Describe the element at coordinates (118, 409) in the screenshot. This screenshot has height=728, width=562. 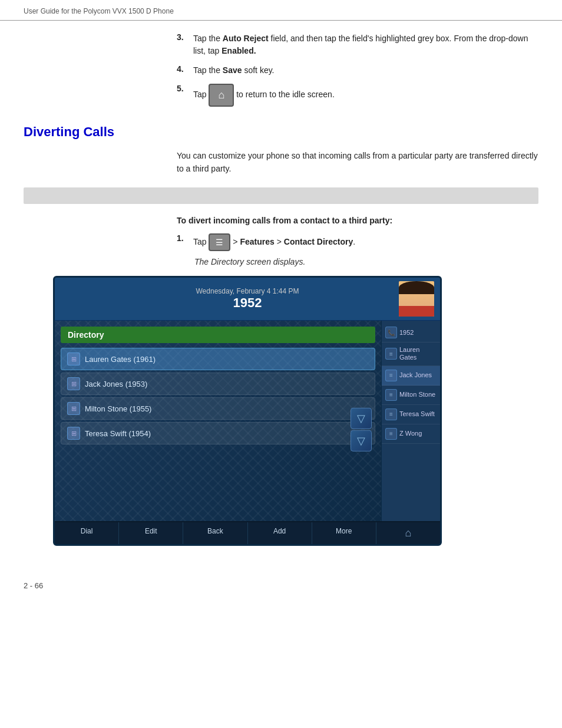
I see `contact-name-milton: Milton Stone (1955)` at that location.